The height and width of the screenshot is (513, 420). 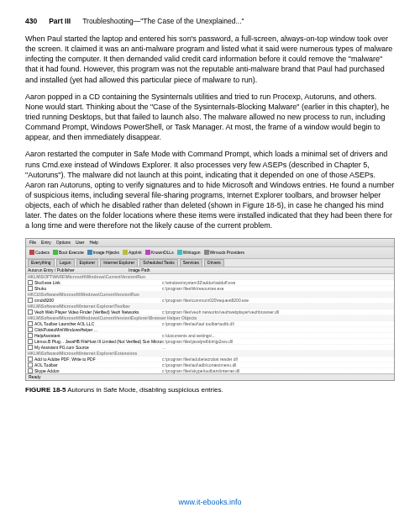 What do you see at coordinates (45, 390) in the screenshot?
I see `figure-label: FIGURE 18-5` at bounding box center [45, 390].